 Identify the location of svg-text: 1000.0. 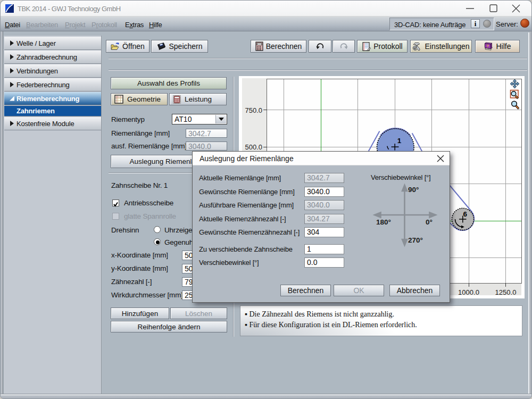
(469, 293).